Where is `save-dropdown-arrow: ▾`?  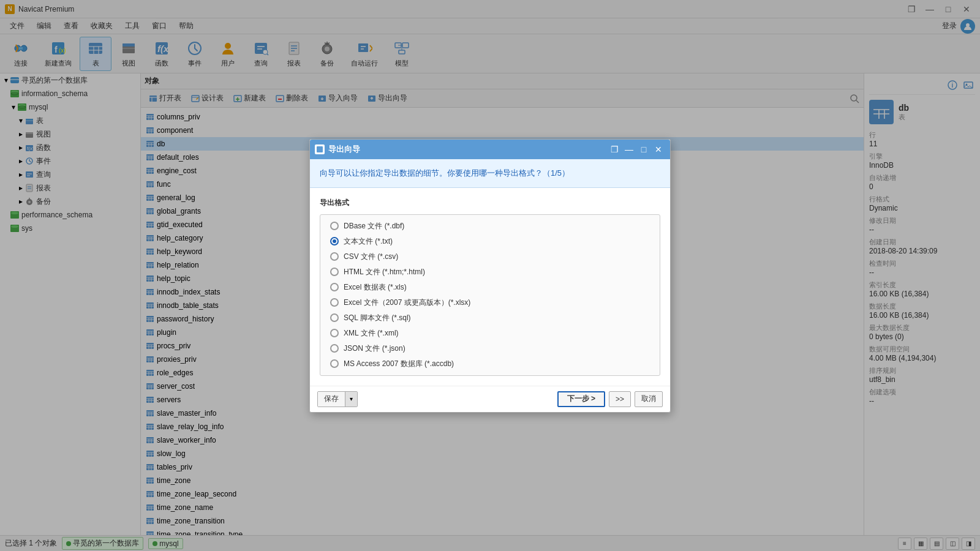
save-dropdown-arrow: ▾ is located at coordinates (351, 399).